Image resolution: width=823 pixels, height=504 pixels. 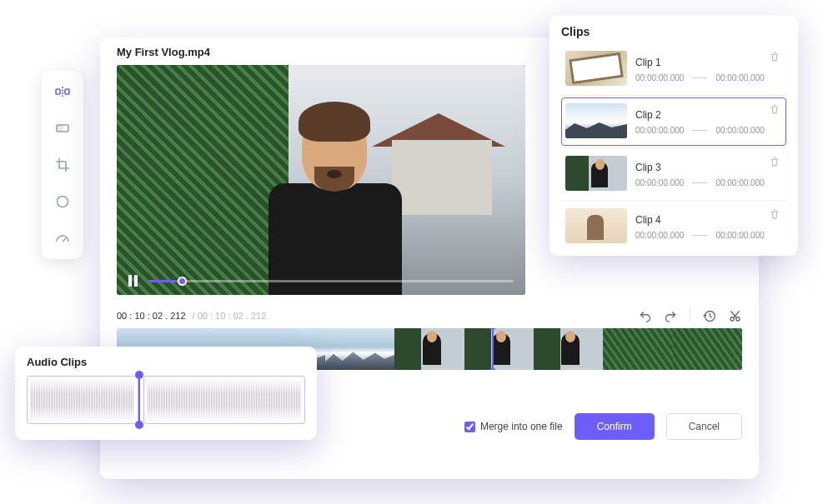 I want to click on clip-name: Clip 3, so click(x=709, y=167).